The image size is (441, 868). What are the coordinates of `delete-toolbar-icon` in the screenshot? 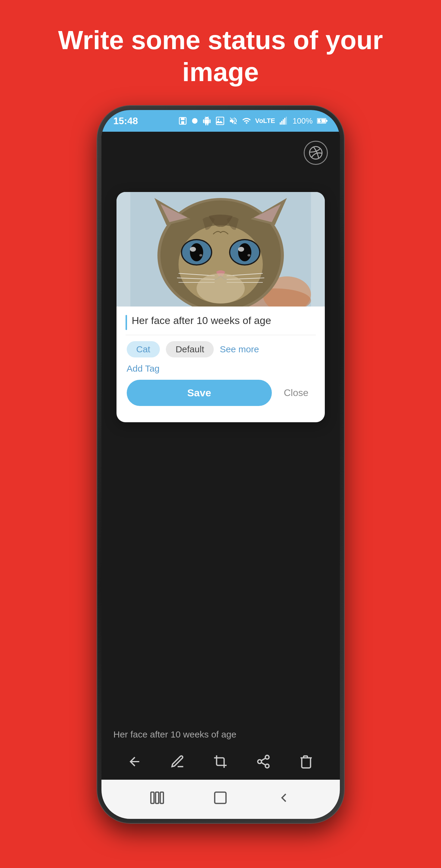 It's located at (306, 763).